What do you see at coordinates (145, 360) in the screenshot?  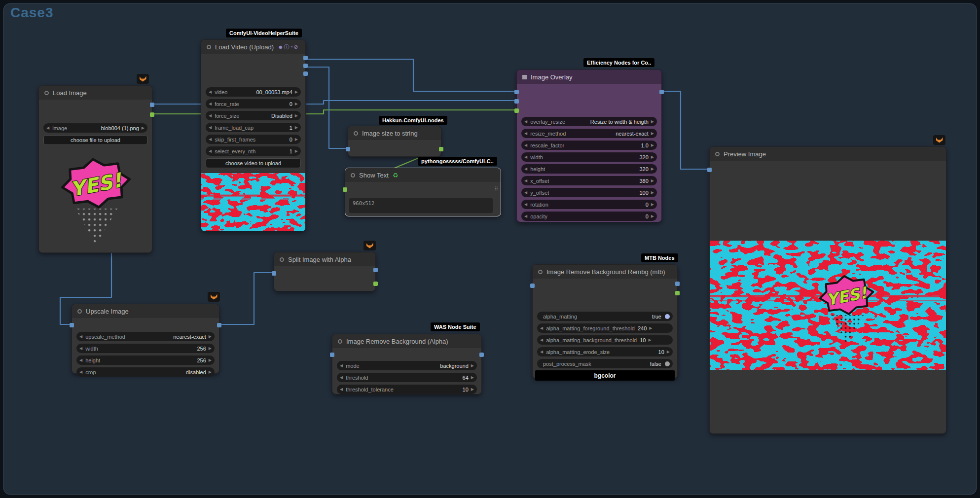 I see `widget-height: ◀ height 256 ▶` at bounding box center [145, 360].